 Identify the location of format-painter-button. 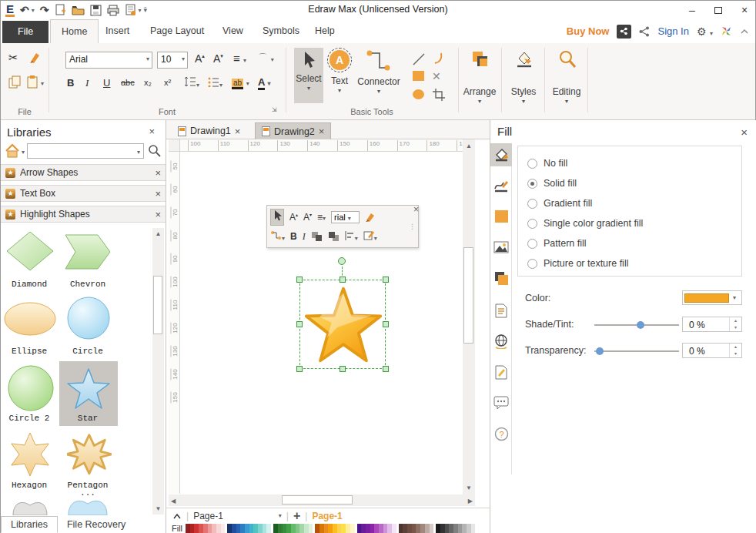
(35, 58).